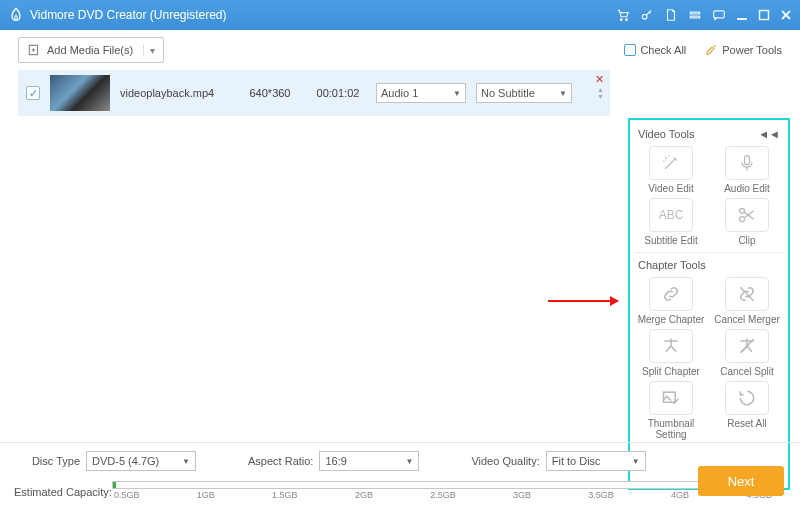 This screenshot has width=800, height=514. Describe the element at coordinates (747, 215) in the screenshot. I see `clip-button` at that location.